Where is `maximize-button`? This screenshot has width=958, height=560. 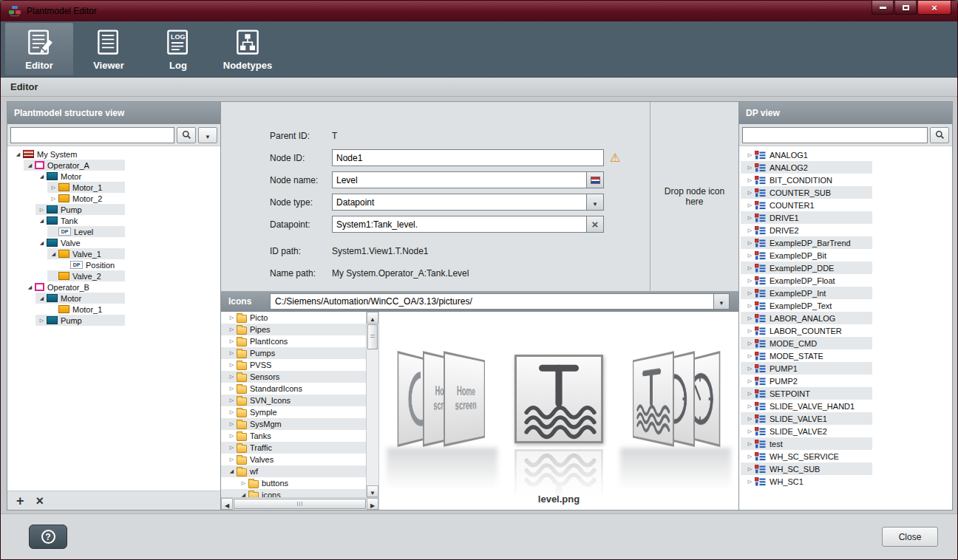 maximize-button is located at coordinates (906, 7).